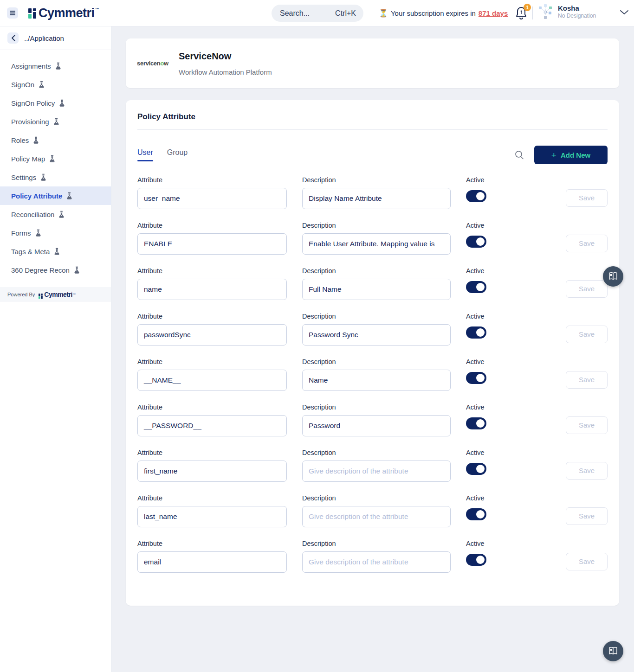 The width and height of the screenshot is (634, 672). What do you see at coordinates (56, 103) in the screenshot?
I see `sidebar-item-signon-policy: SignOn Policy` at bounding box center [56, 103].